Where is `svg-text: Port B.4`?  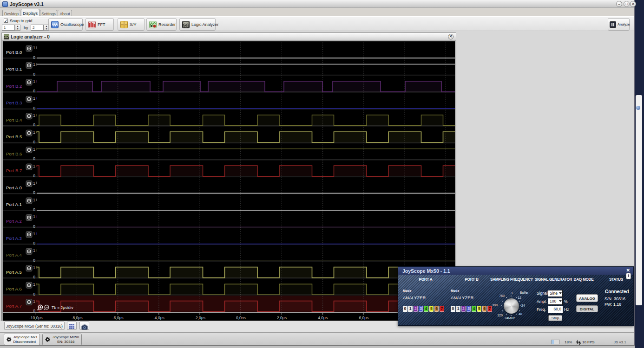
svg-text: Port B.4 is located at coordinates (14, 120).